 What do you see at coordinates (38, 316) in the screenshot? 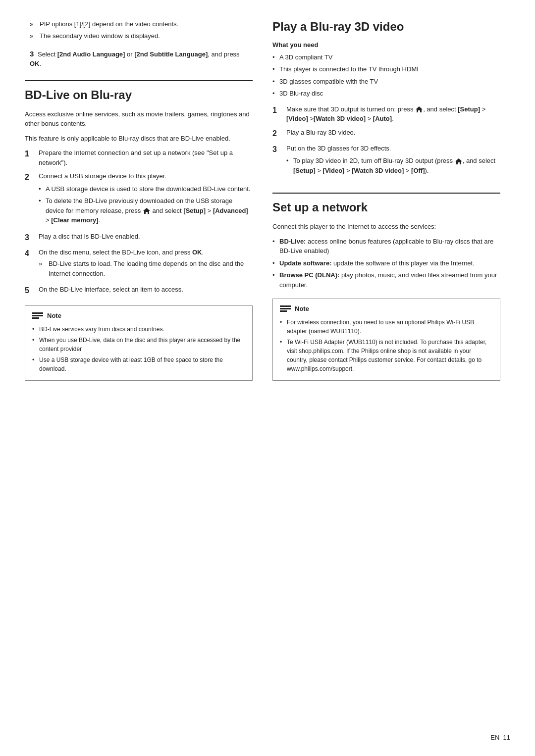
I see `note-icon-bd-live` at bounding box center [38, 316].